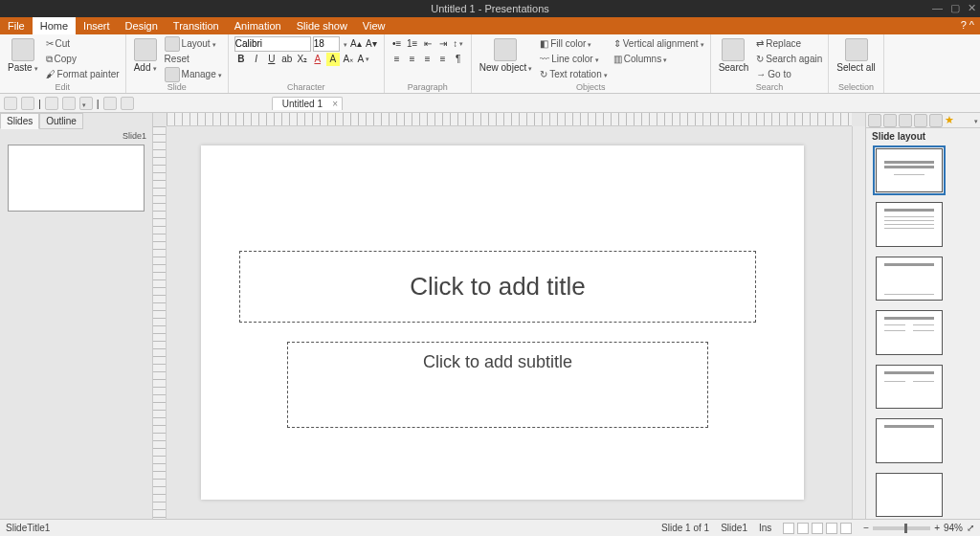 This screenshot has height=536, width=980. I want to click on font-name-input, so click(273, 44).